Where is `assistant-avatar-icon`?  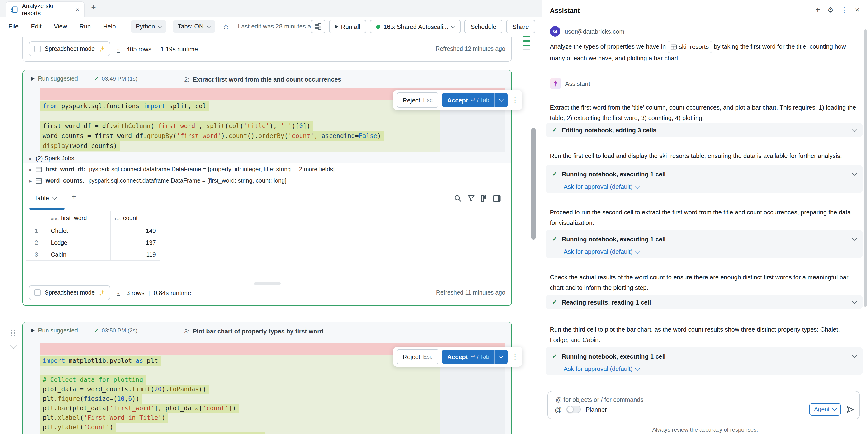
assistant-avatar-icon is located at coordinates (556, 84).